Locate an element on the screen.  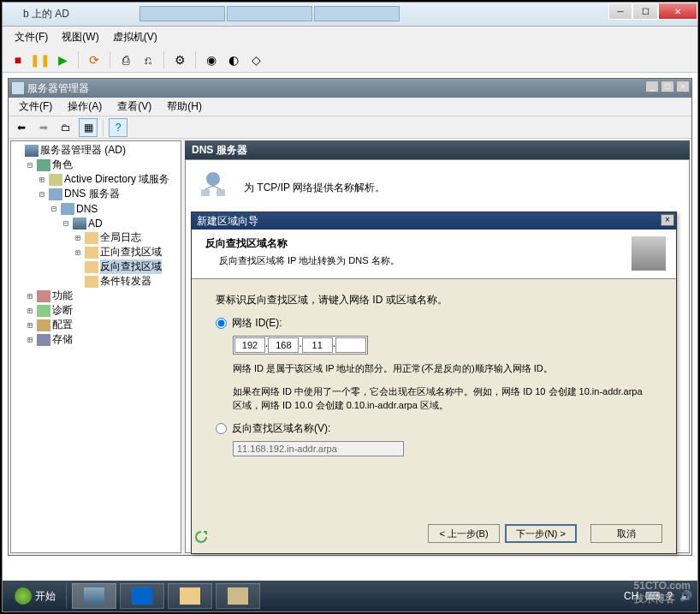
forward-icon: ➡ is located at coordinates (44, 128).